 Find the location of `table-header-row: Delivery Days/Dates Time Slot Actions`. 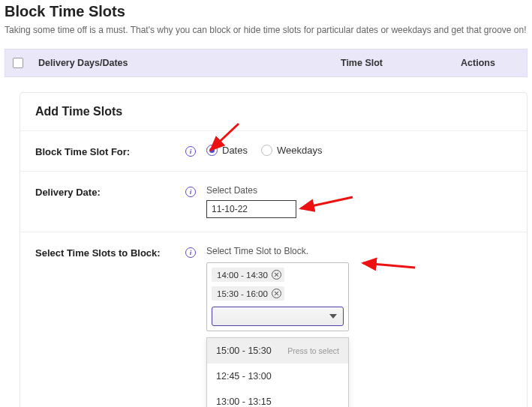

table-header-row: Delivery Days/Dates Time Slot Actions is located at coordinates (266, 63).